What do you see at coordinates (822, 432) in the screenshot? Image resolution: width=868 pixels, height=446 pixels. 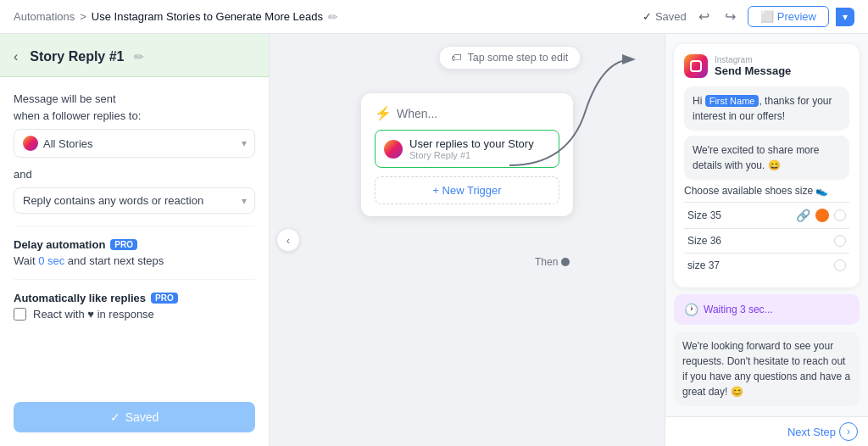 I see `next-step-button: Next Step ›` at bounding box center [822, 432].